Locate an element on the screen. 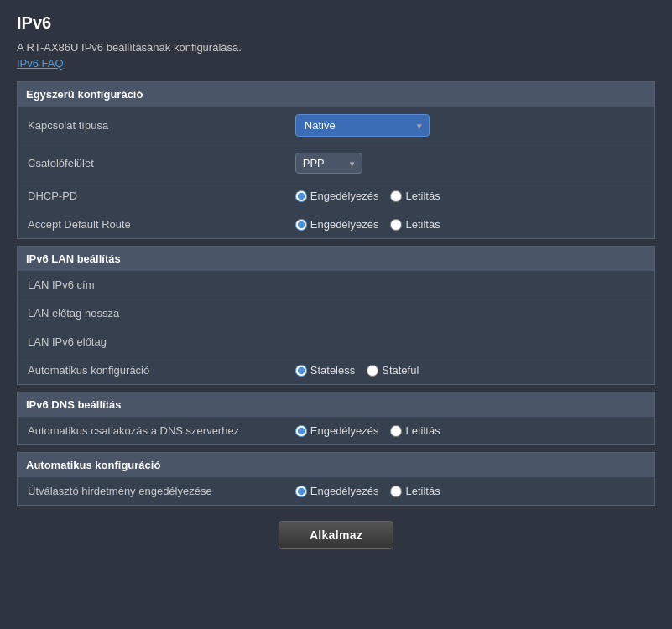 The height and width of the screenshot is (629, 672). radio-label-letiltas-uh: Letiltás is located at coordinates (414, 491).